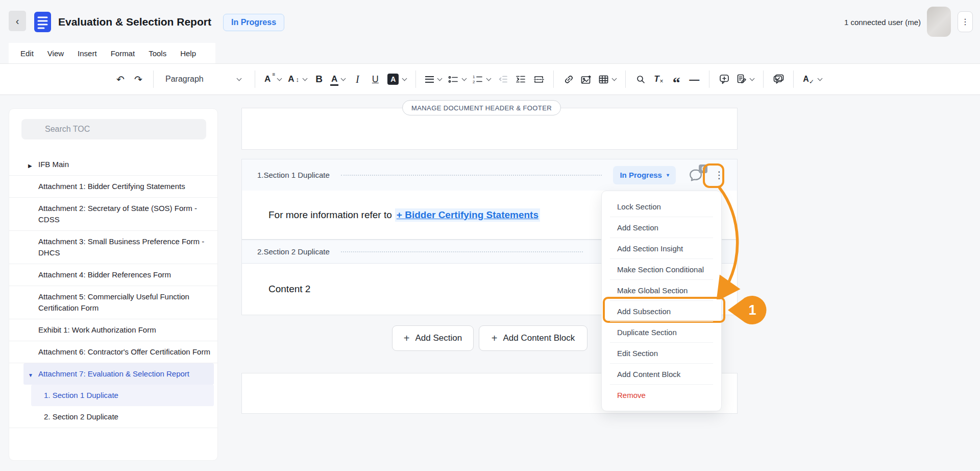 This screenshot has width=980, height=471. What do you see at coordinates (641, 79) in the screenshot?
I see `find-replace-button` at bounding box center [641, 79].